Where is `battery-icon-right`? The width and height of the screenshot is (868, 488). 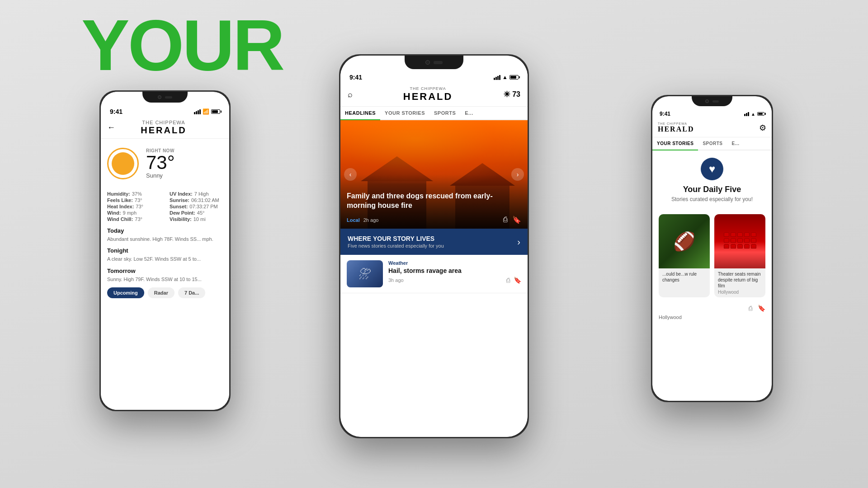 battery-icon-right is located at coordinates (761, 114).